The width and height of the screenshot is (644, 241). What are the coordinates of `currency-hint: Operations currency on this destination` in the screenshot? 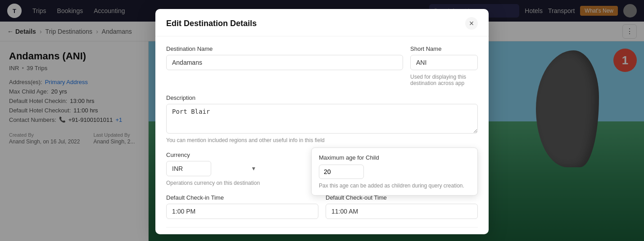 It's located at (213, 183).